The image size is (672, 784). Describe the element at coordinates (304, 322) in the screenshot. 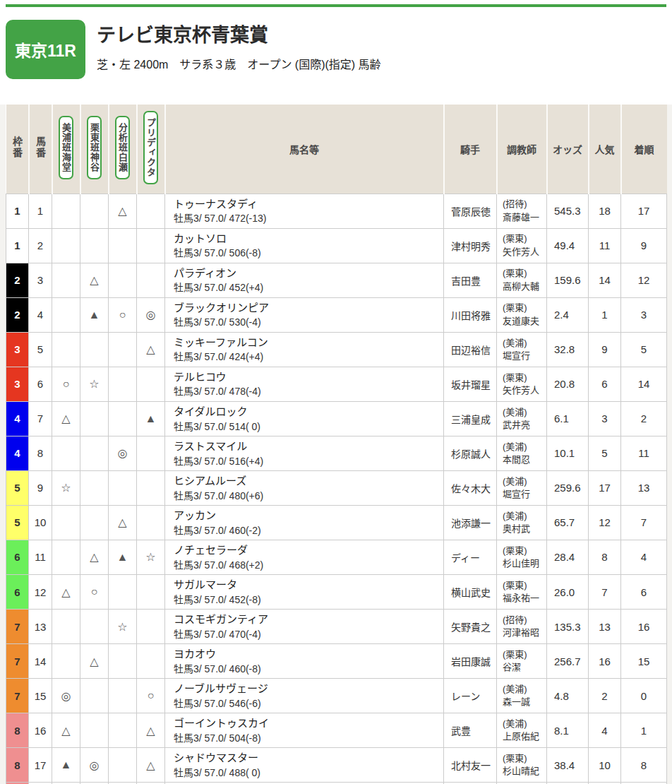

I see `horse-detail: 牡馬3/ 57.0/ 530(-4)` at that location.